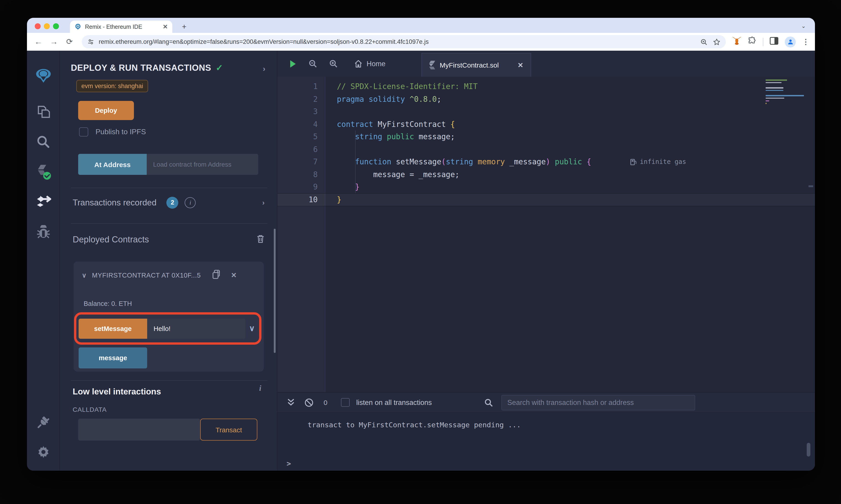 This screenshot has width=841, height=504. Describe the element at coordinates (598, 403) in the screenshot. I see `terminal-search-input` at that location.